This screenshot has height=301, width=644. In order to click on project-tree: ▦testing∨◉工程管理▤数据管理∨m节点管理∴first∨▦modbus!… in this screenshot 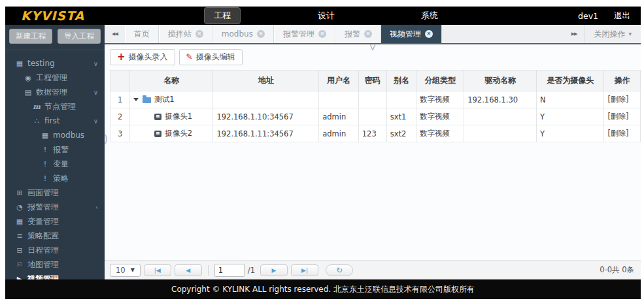, I will do `click(55, 165)`.